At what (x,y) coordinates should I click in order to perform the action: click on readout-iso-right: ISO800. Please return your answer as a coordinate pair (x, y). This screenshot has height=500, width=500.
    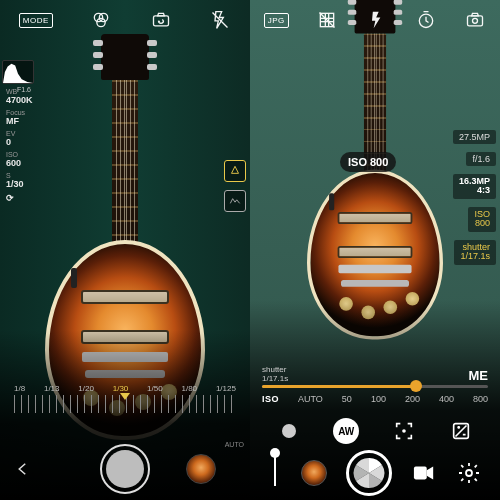
    Looking at the image, I should click on (482, 220).